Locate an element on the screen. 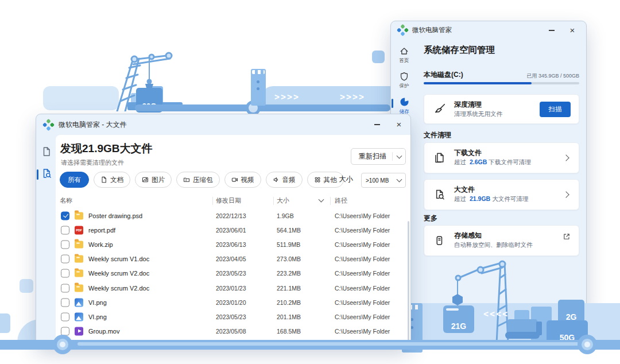 This screenshot has height=364, width=620. sort-chevron-icon is located at coordinates (321, 200).